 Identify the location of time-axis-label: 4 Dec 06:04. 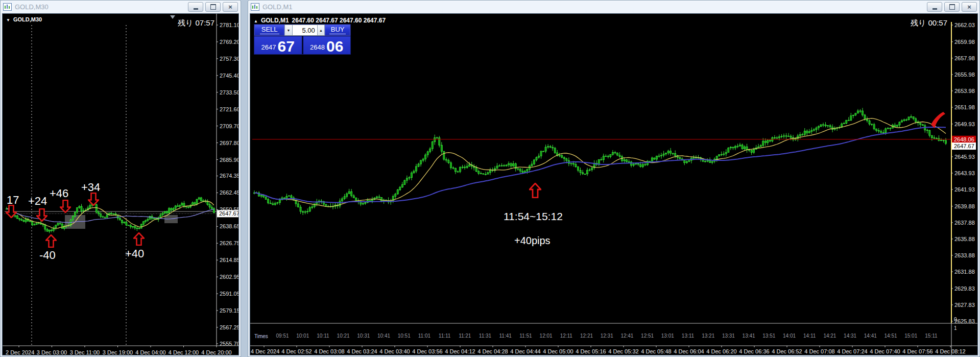
(688, 351).